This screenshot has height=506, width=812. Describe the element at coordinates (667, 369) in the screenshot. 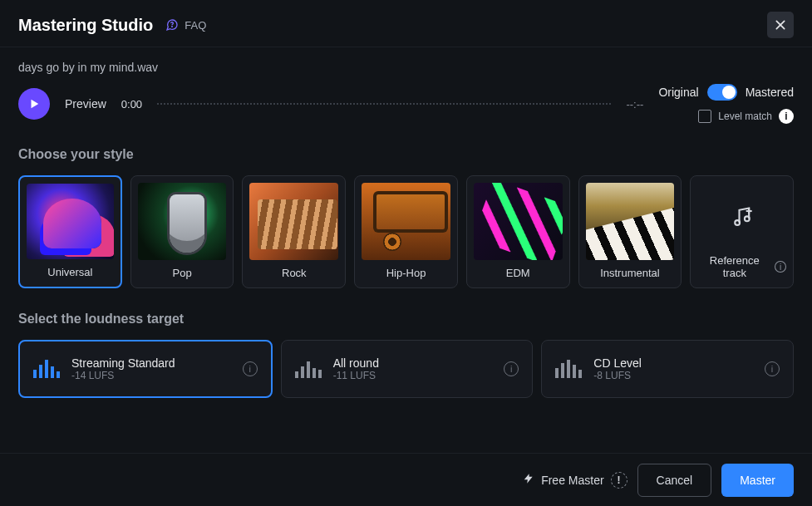

I see `loudness-card-cd: CD Level -8 LUFS i` at that location.